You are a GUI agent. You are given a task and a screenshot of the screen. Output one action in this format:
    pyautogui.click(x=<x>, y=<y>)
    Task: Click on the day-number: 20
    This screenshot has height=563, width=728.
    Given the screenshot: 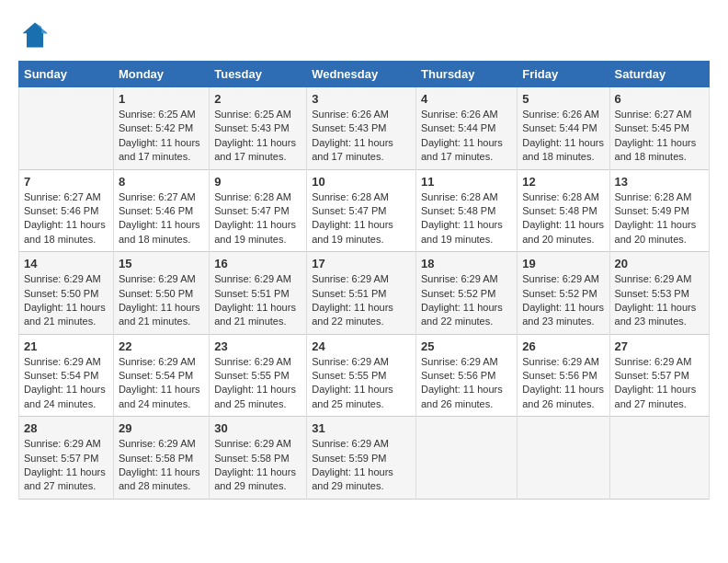 What is the action you would take?
    pyautogui.click(x=660, y=263)
    